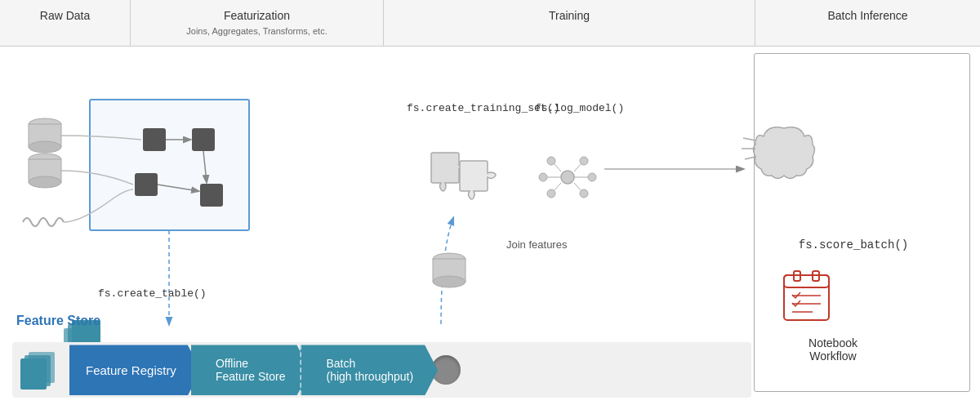 The height and width of the screenshot is (414, 980). I want to click on feature-store-bar: Feature Registry OfflineFeature Store Ba…, so click(382, 370).